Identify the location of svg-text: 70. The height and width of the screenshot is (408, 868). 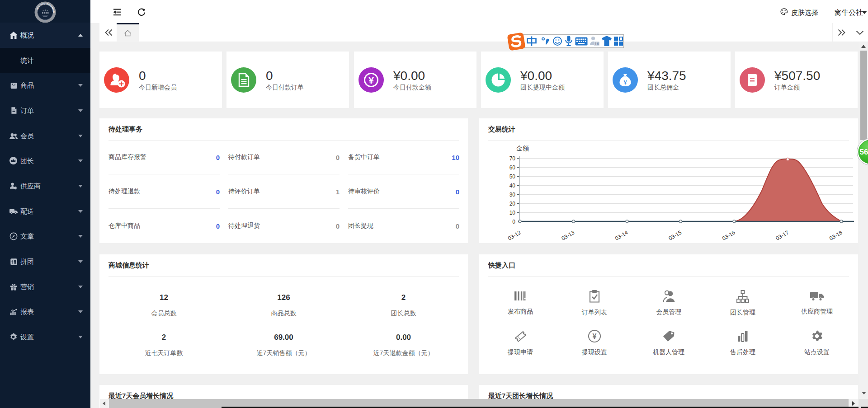
(513, 159).